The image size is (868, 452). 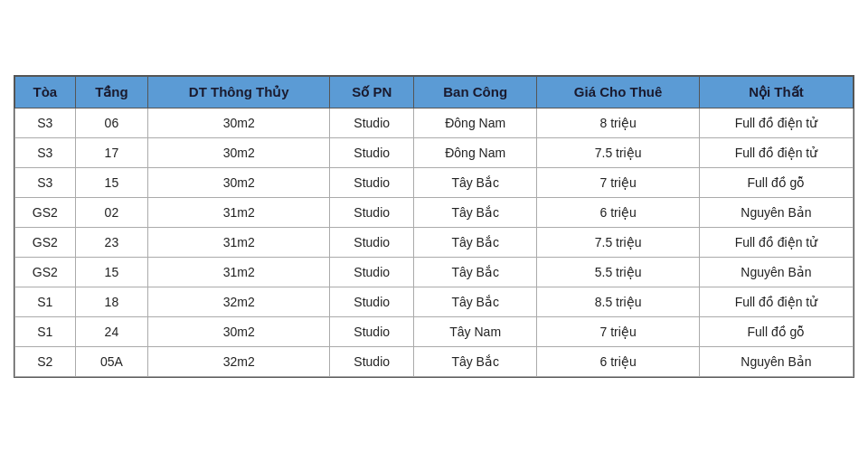 What do you see at coordinates (476, 302) in the screenshot?
I see `cell-6-4: Tây Bắc` at bounding box center [476, 302].